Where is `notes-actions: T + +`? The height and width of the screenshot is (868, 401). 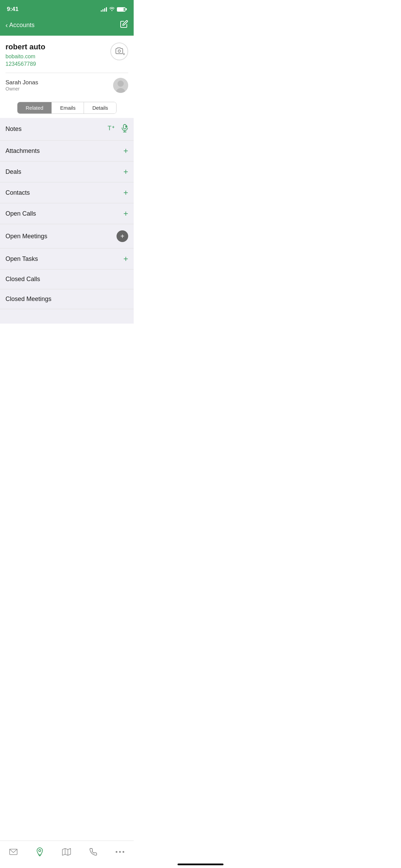
notes-actions: T + + is located at coordinates (118, 129).